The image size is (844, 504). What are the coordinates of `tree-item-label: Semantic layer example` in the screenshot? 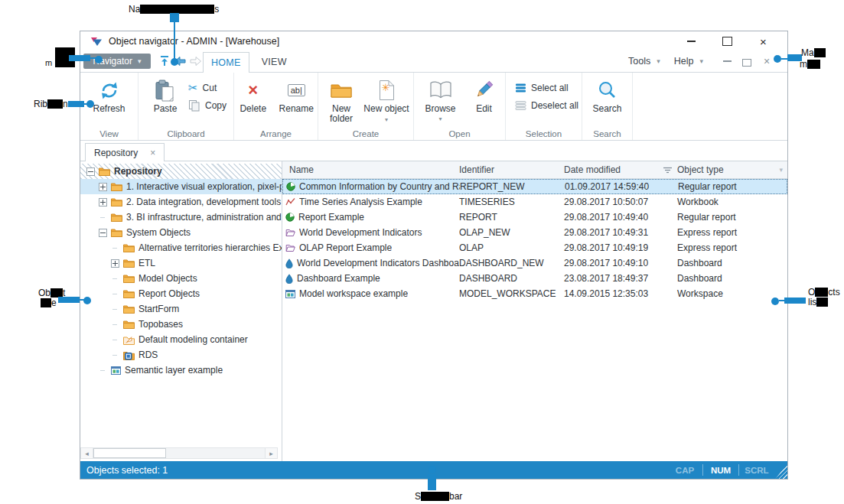 It's located at (174, 370).